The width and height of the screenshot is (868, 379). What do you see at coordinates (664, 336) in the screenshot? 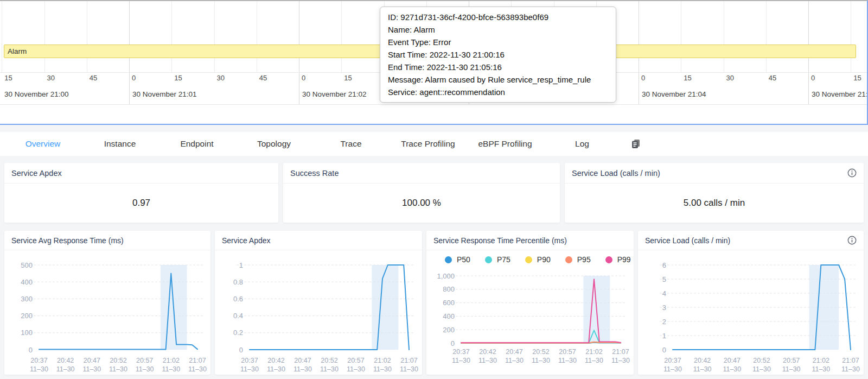
I see `y-axis-label: 1` at bounding box center [664, 336].